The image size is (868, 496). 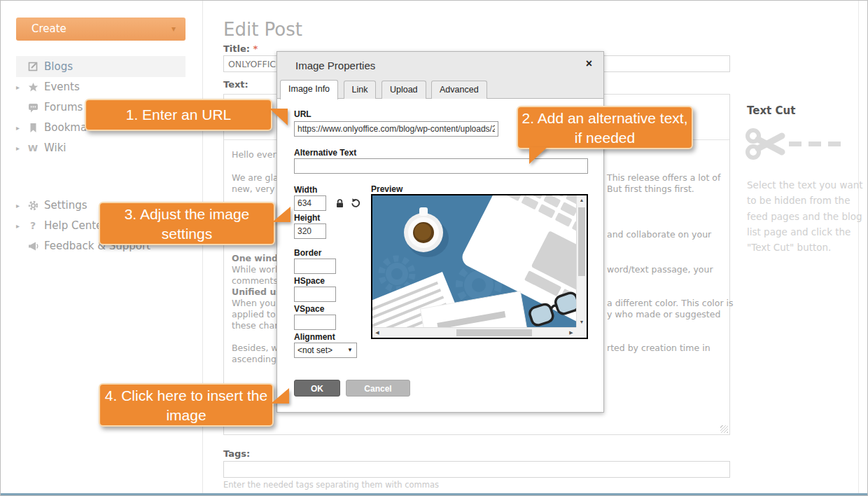 I want to click on title-label: Title: *, so click(x=241, y=49).